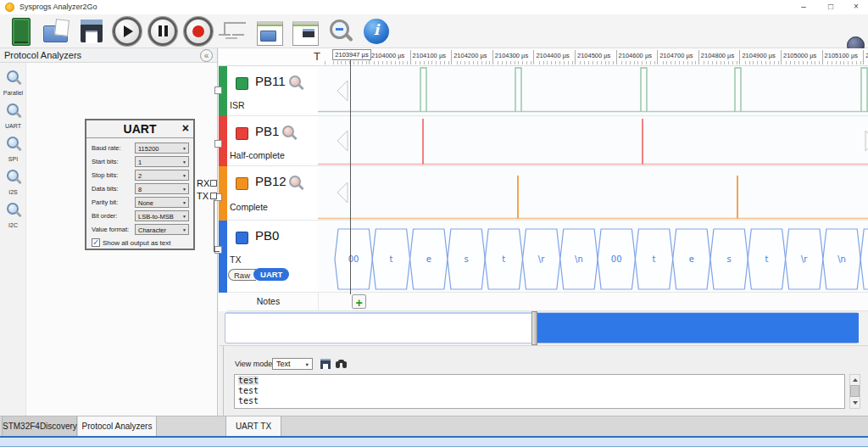 This screenshot has width=868, height=447. I want to click on zoom-out-icon, so click(341, 31).